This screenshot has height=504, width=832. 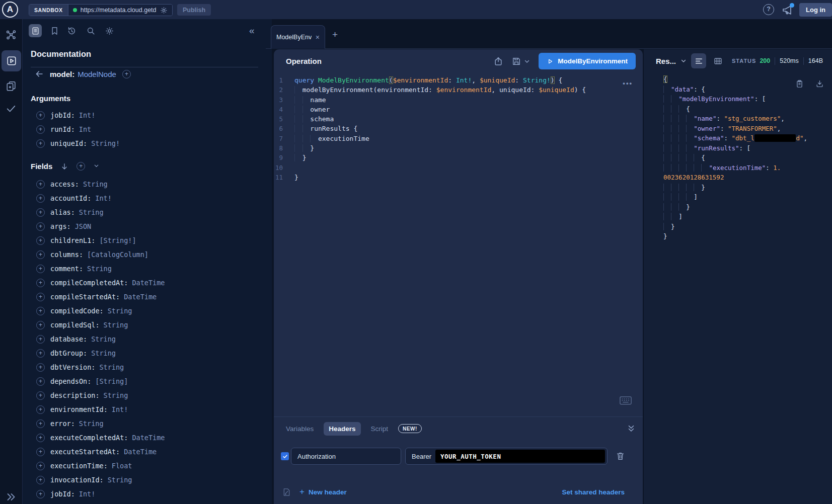 What do you see at coordinates (335, 35) in the screenshot?
I see `new-tab-icon: +` at bounding box center [335, 35].